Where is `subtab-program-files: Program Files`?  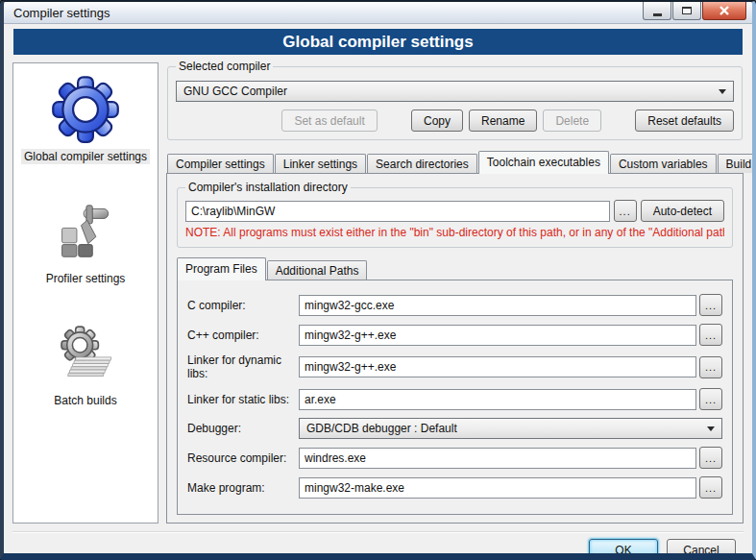 subtab-program-files: Program Files is located at coordinates (221, 269).